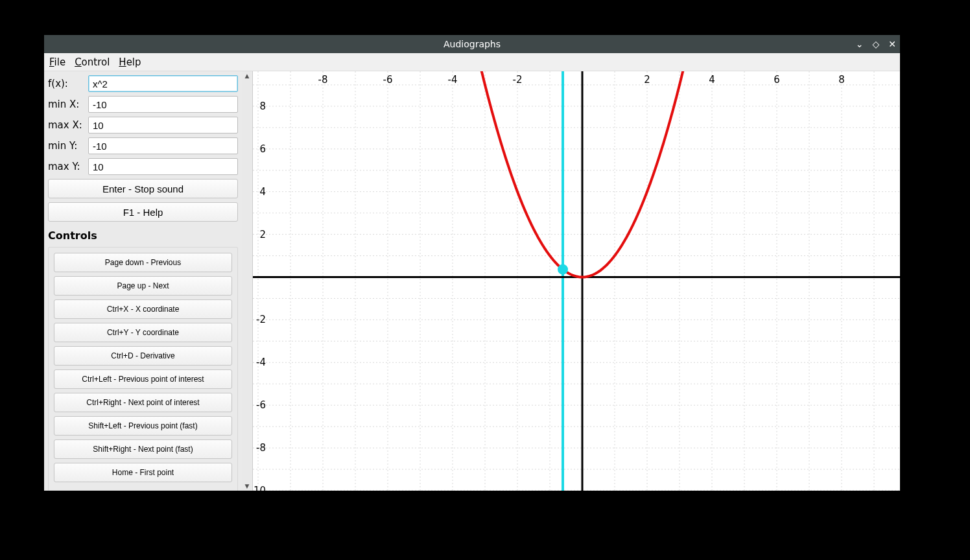 The image size is (970, 560). Describe the element at coordinates (143, 212) in the screenshot. I see `help-button: F1 - Help` at that location.